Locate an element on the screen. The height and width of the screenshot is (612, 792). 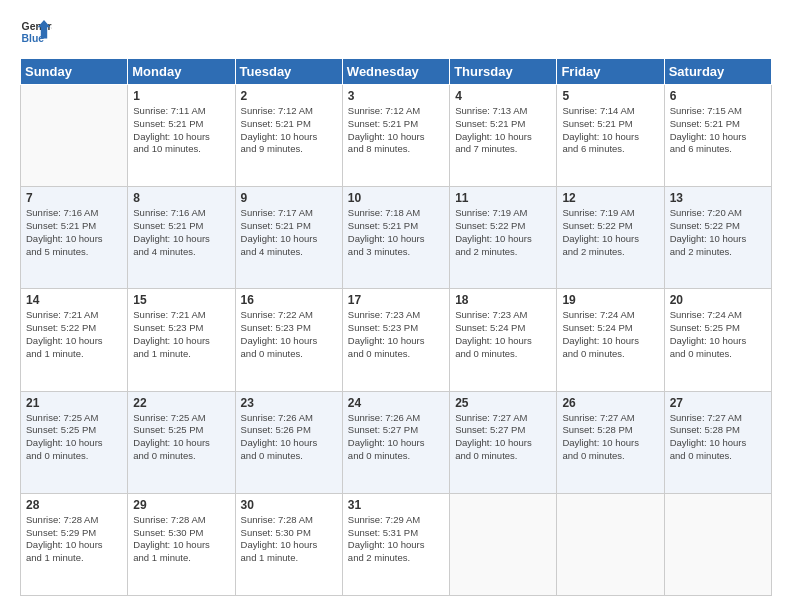
day-number: 2 is located at coordinates (289, 96).